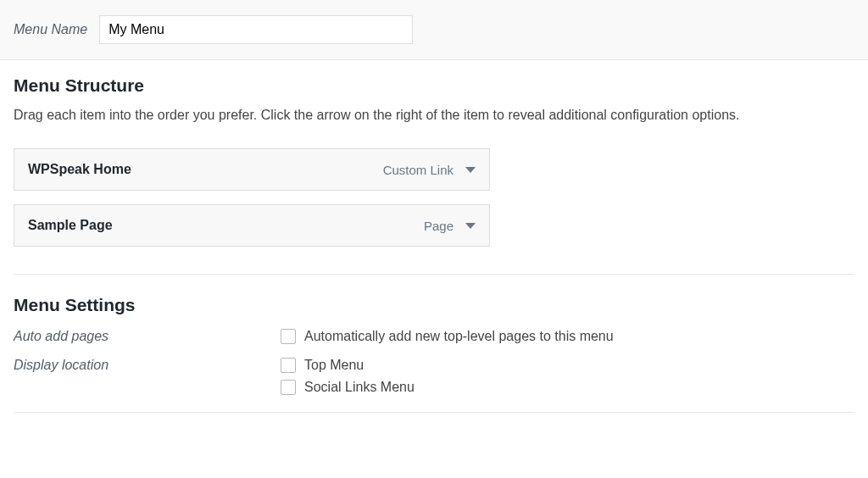  I want to click on menu-item: Sample Page Page, so click(252, 225).